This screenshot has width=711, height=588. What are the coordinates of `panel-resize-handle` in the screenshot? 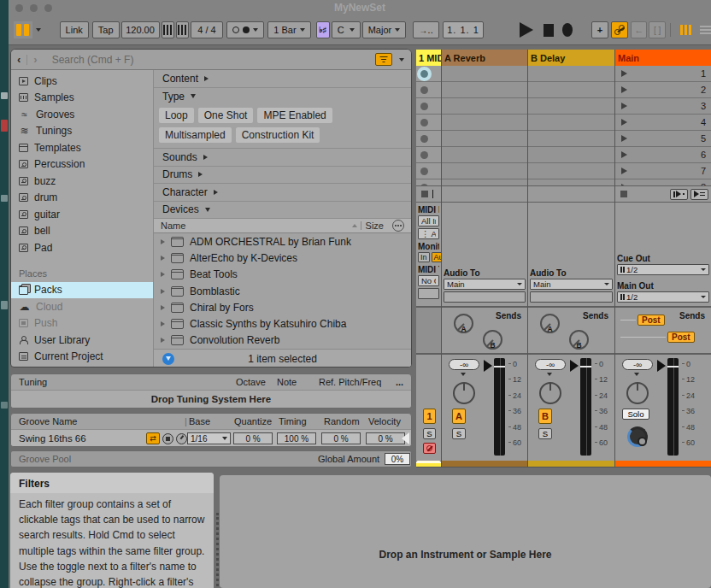 It's located at (217, 550).